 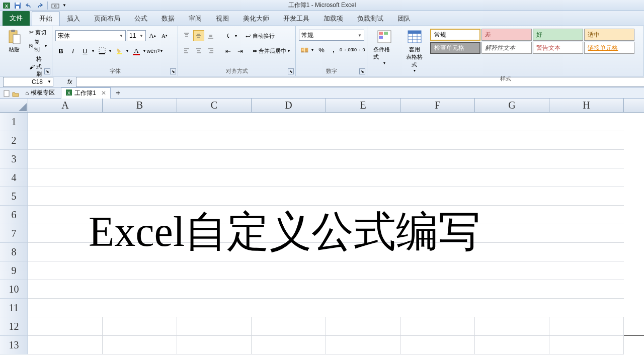 I want to click on table-icon, so click(x=415, y=37).